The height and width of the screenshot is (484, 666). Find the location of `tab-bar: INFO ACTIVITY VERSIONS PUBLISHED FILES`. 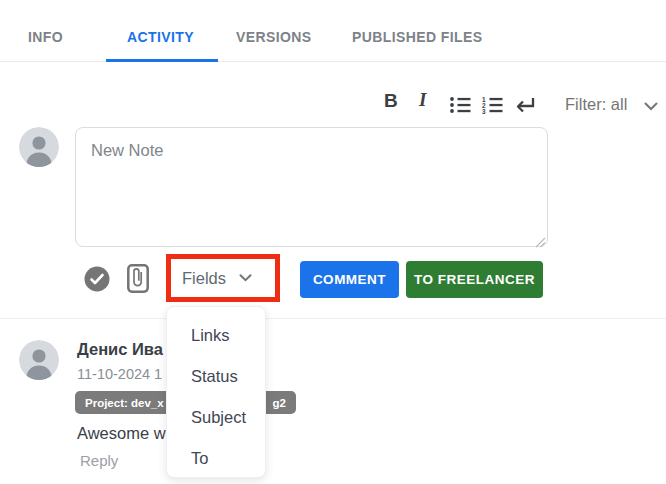

tab-bar: INFO ACTIVITY VERSIONS PUBLISHED FILES is located at coordinates (333, 31).